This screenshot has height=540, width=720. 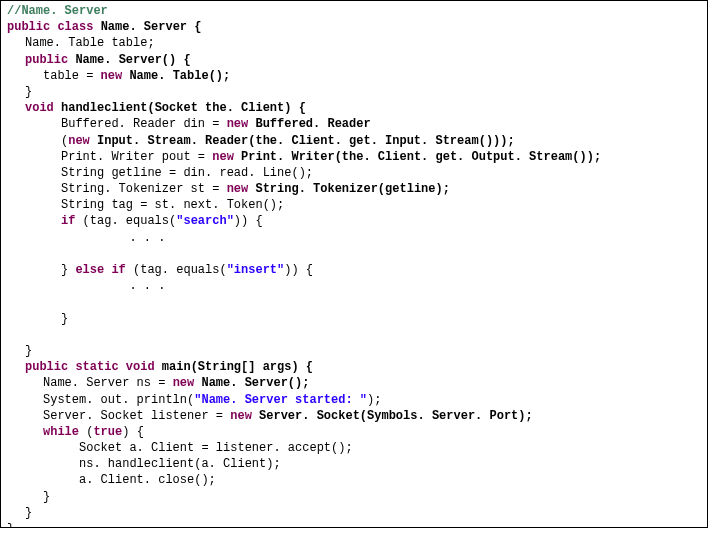 What do you see at coordinates (306, 141) in the screenshot?
I see `txt: Input. Stream. Reader(the. Client. get. …` at bounding box center [306, 141].